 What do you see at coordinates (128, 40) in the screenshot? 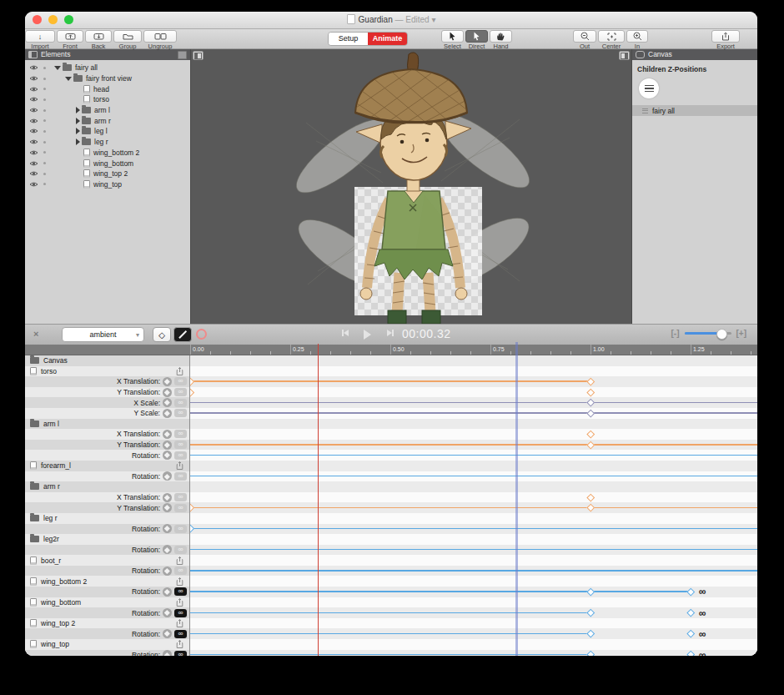
I see `group-button: Group` at bounding box center [128, 40].